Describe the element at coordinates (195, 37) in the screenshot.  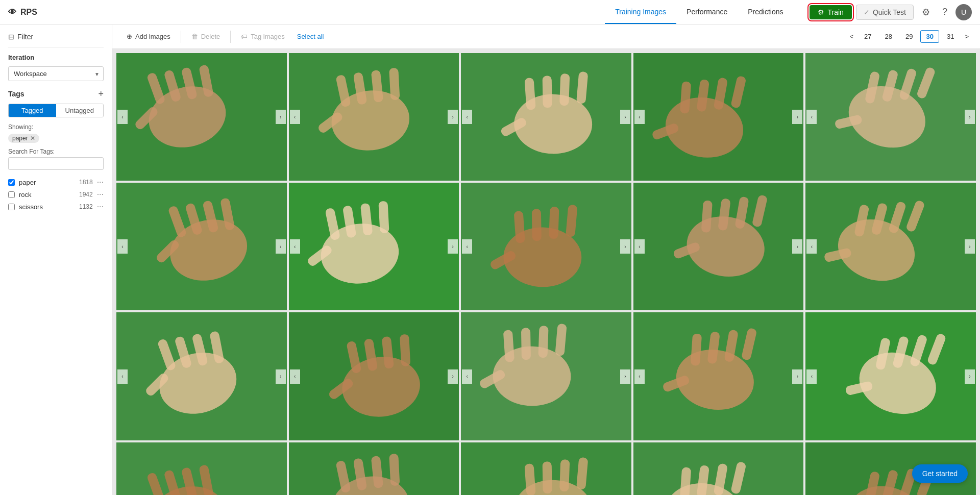
I see `delete-icon: 🗑` at that location.